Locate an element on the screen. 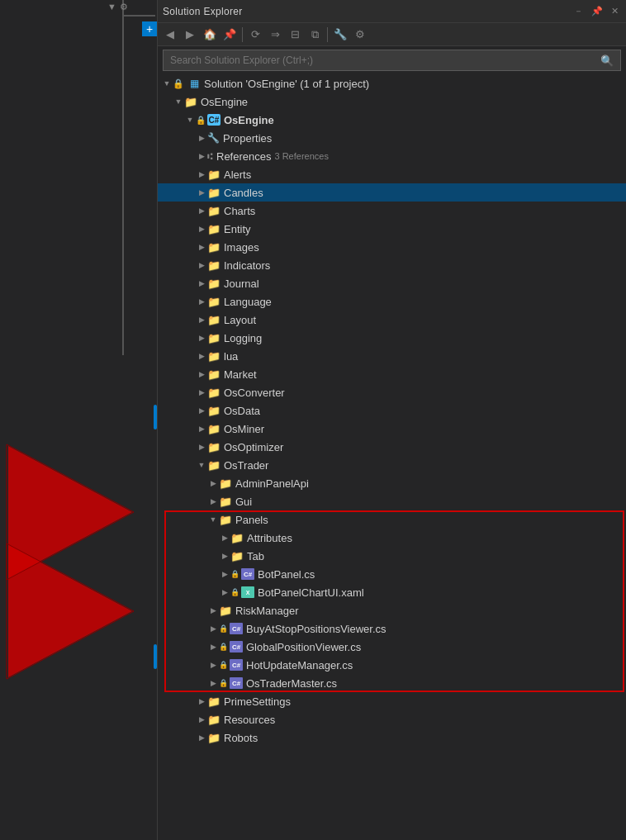 Image resolution: width=626 pixels, height=840 pixels. expander-market: ▶ is located at coordinates (202, 374).